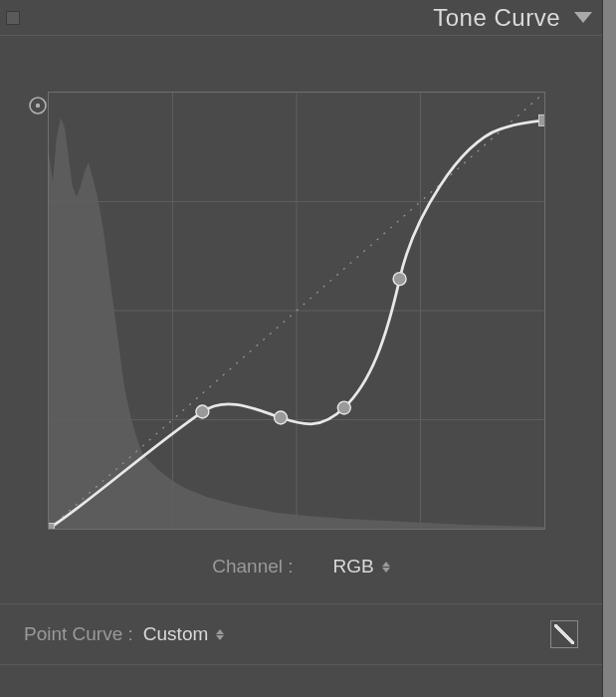 The height and width of the screenshot is (697, 616). What do you see at coordinates (609, 348) in the screenshot?
I see `scrollbar` at bounding box center [609, 348].